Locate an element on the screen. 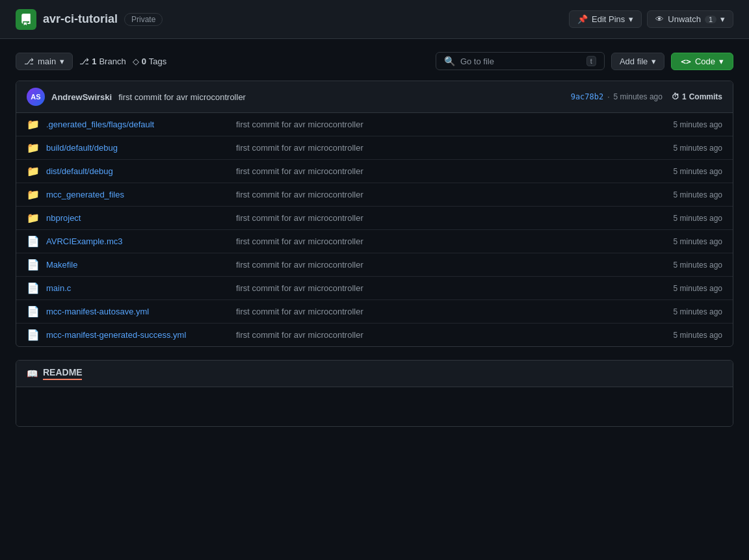 The height and width of the screenshot is (560, 749). topbar: avr-ci-tutorial Private 📌 Edit Pins ▾ 👁 … is located at coordinates (374, 19).